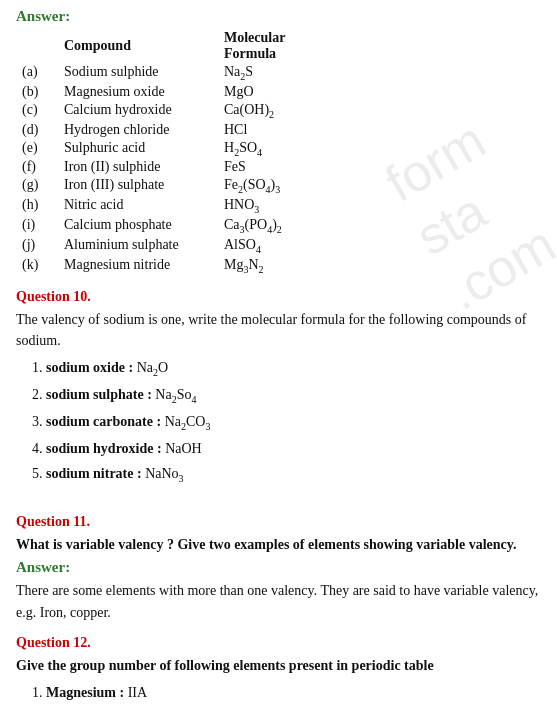 The width and height of the screenshot is (557, 704). What do you see at coordinates (294, 692) in the screenshot?
I see `list-item: Magnesium : IIA` at bounding box center [294, 692].